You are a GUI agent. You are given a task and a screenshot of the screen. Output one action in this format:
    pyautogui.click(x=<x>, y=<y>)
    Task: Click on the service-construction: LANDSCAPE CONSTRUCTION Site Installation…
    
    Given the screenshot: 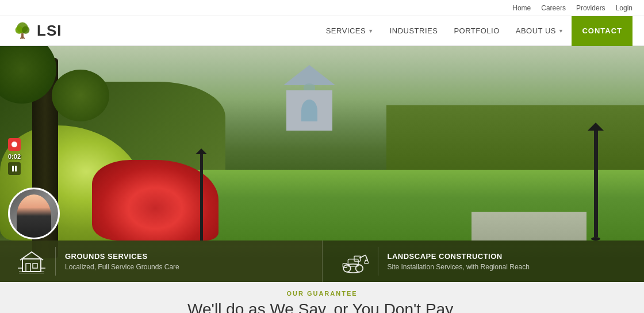 What is the action you would take?
    pyautogui.click(x=484, y=261)
    